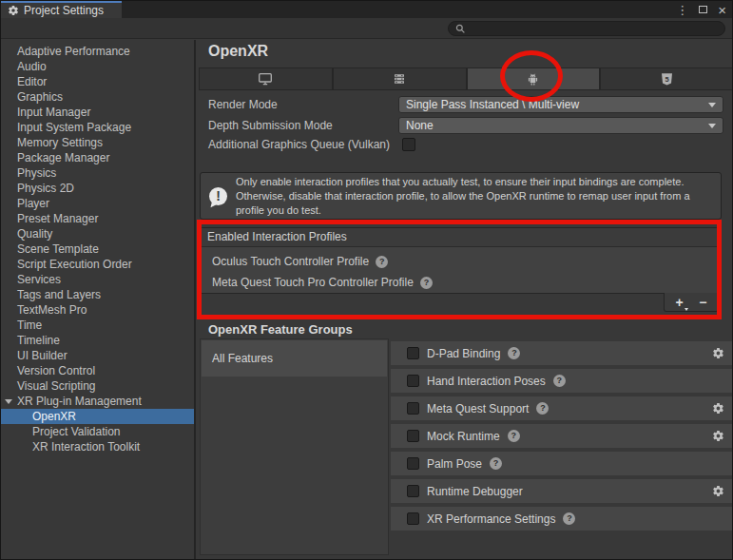 The width and height of the screenshot is (733, 560). Describe the element at coordinates (295, 447) in the screenshot. I see `feature-groups-panel: All Features` at that location.